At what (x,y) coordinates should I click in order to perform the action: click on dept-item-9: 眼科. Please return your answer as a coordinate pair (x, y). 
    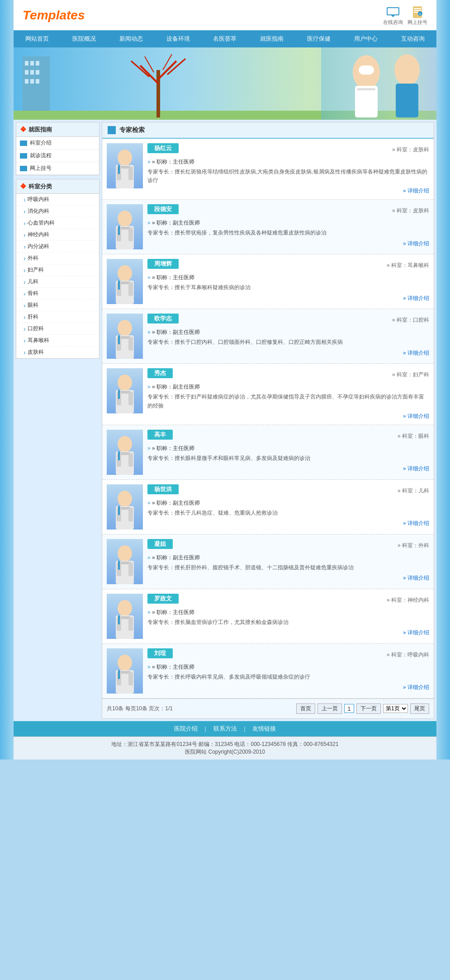
    Looking at the image, I should click on (58, 305).